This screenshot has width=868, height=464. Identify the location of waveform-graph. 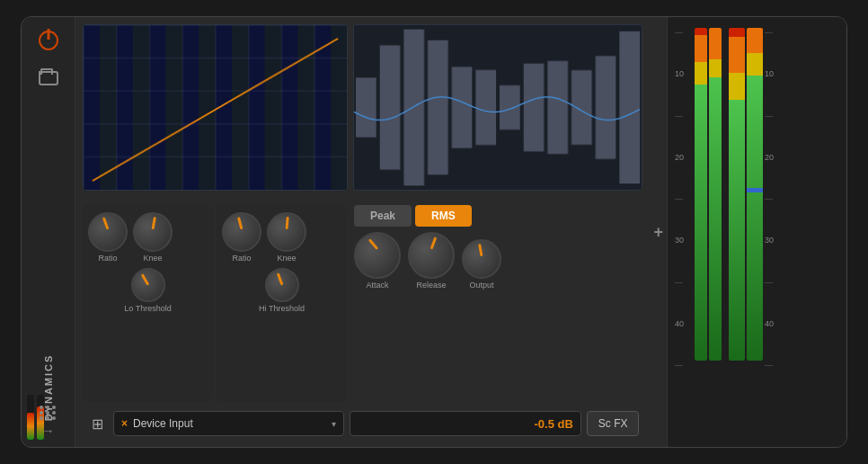
(498, 108).